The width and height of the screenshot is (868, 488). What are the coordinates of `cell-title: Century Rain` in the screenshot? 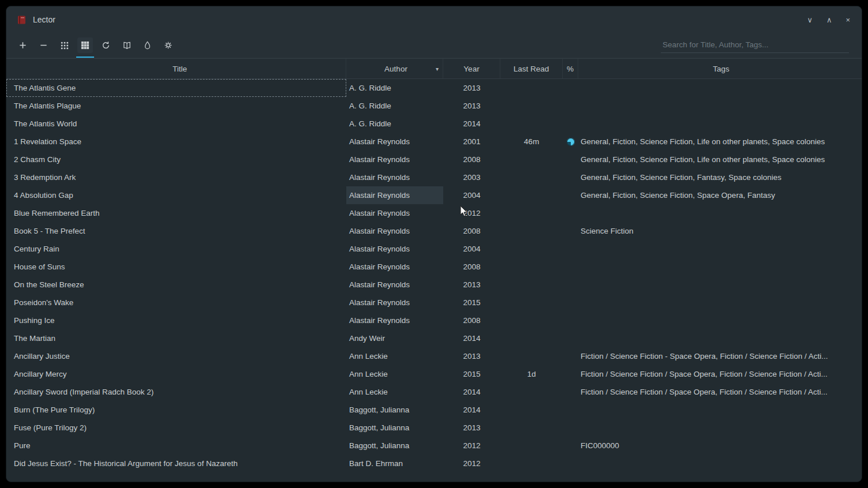 It's located at (177, 249).